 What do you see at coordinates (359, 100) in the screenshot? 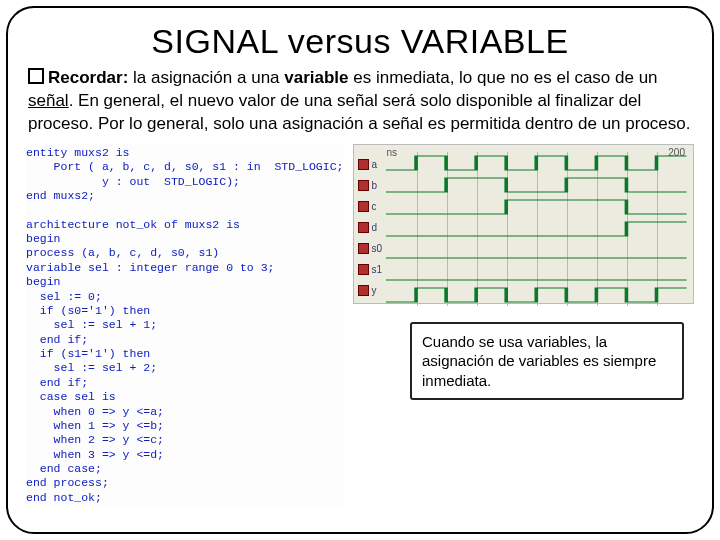
I see `body-rest: la asignación a una variable es inmediat…` at bounding box center [359, 100].